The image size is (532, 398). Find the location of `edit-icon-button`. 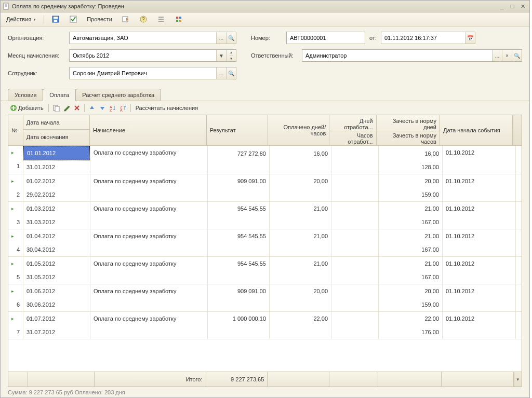

edit-icon-button is located at coordinates (66, 108).